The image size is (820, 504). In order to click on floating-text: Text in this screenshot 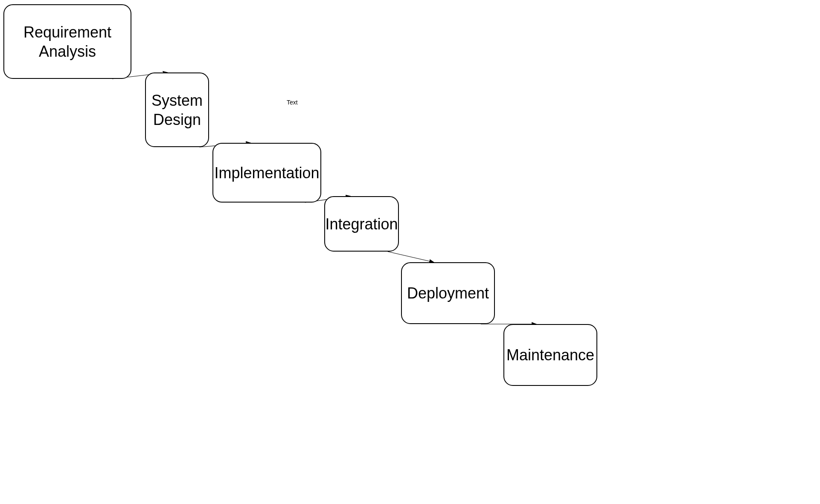, I will do `click(292, 102)`.